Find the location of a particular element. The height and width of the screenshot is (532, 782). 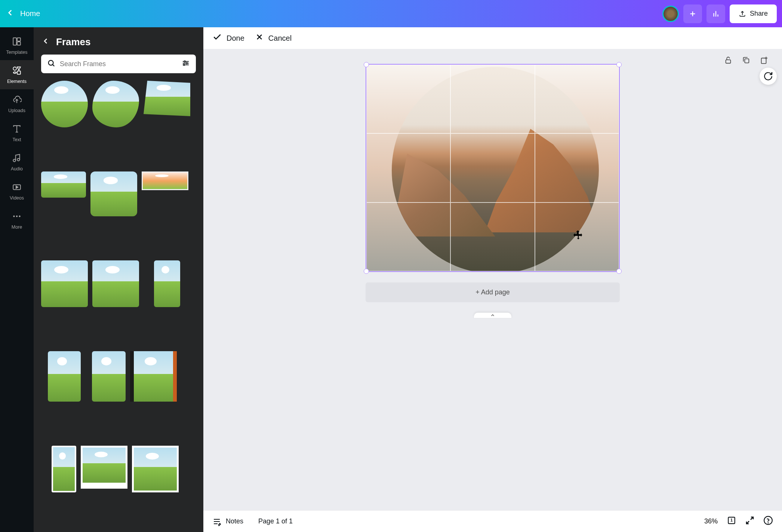

sidebar-title: Frames is located at coordinates (73, 42).